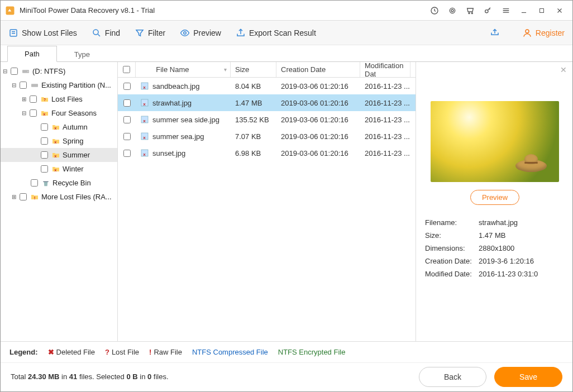 The image size is (573, 392). Describe the element at coordinates (267, 153) in the screenshot. I see `list-row: xsunset.jpg 6.98 KB 2019-03-06 01:20:16 …` at that location.